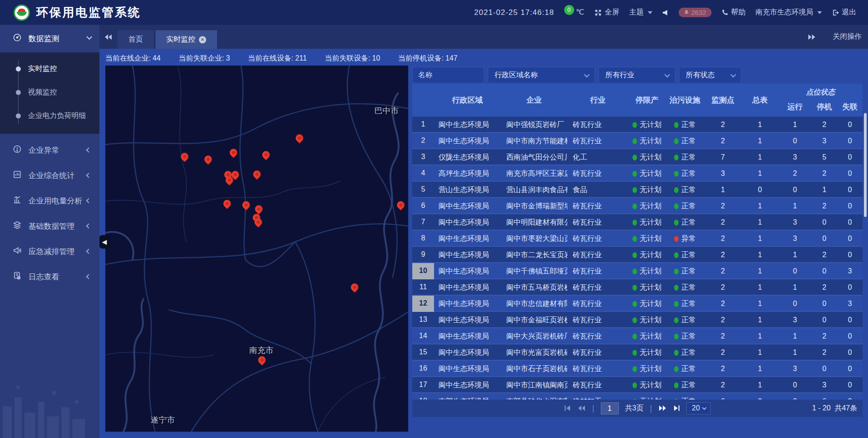 The width and height of the screenshot is (868, 438). I want to click on map-collapse-button: ◀, so click(104, 242).